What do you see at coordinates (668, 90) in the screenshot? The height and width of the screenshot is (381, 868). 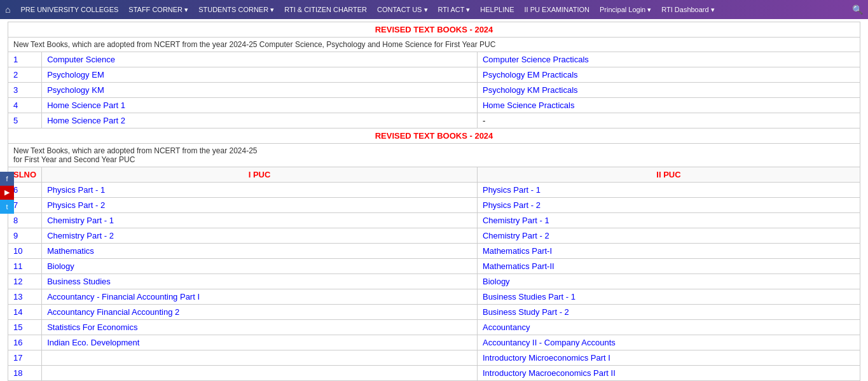 I see `iipuc-cell: Psychology KM Practicals` at bounding box center [668, 90].